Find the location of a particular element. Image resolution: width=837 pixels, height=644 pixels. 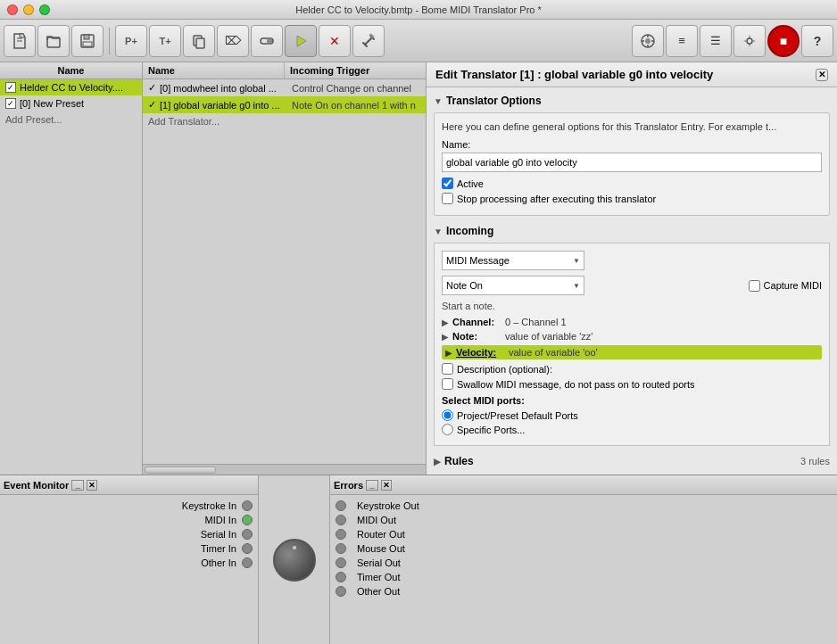

swallow-row: Swallow MIDI message, do not pass on to … is located at coordinates (632, 384).